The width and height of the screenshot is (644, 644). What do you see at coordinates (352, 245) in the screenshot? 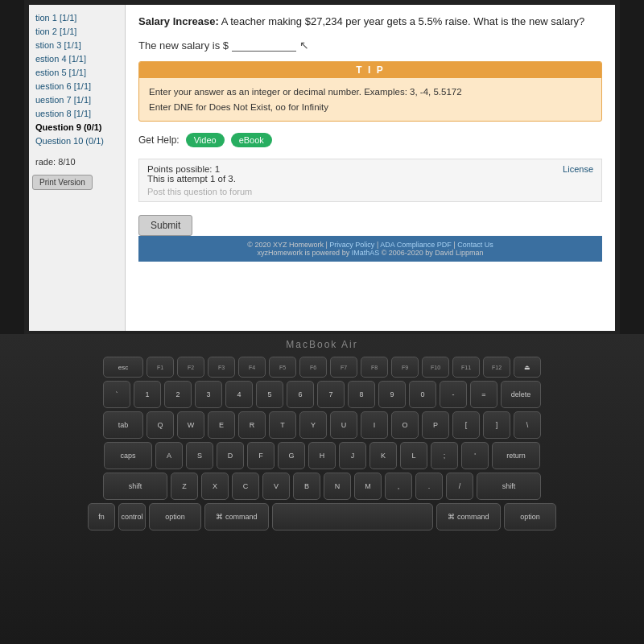
I see `footer-privacy-link: Privacy Policy` at bounding box center [352, 245].